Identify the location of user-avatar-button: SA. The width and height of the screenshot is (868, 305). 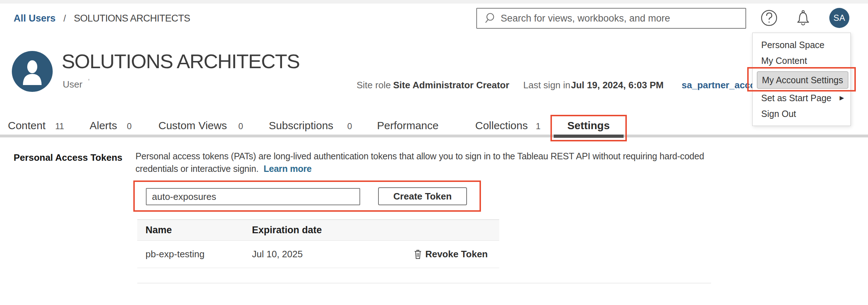
(839, 18).